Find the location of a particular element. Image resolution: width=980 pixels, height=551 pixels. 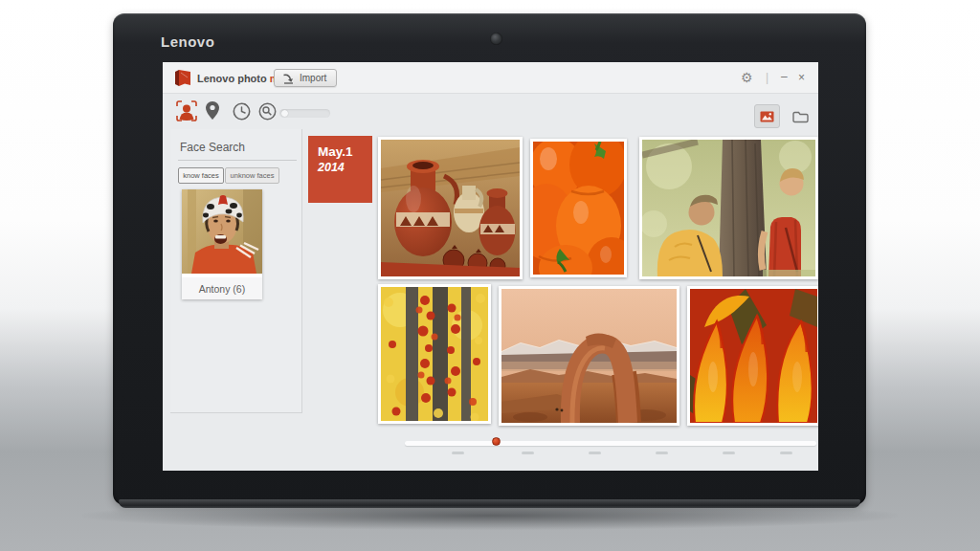

zoom-mode-icon is located at coordinates (268, 113).